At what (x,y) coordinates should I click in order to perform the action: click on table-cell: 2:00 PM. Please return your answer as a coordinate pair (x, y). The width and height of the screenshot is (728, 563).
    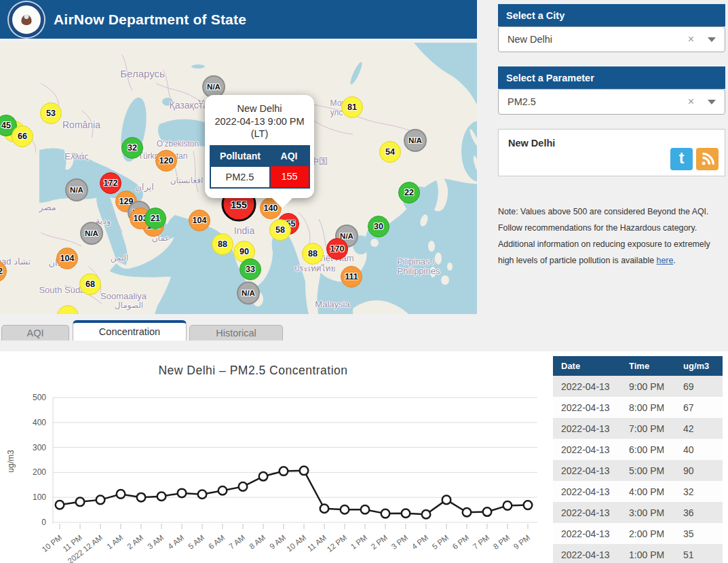
    Looking at the image, I should click on (656, 534).